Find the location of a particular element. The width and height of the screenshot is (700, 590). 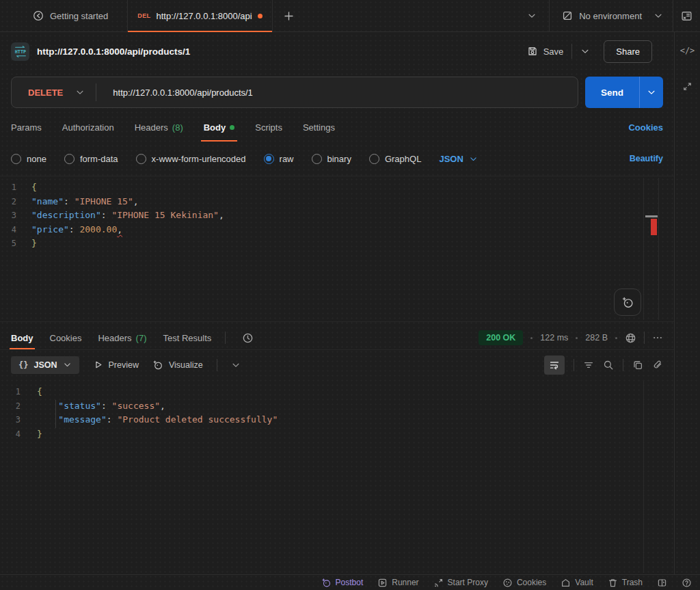

code-token: "IPHONE 15" is located at coordinates (104, 201).